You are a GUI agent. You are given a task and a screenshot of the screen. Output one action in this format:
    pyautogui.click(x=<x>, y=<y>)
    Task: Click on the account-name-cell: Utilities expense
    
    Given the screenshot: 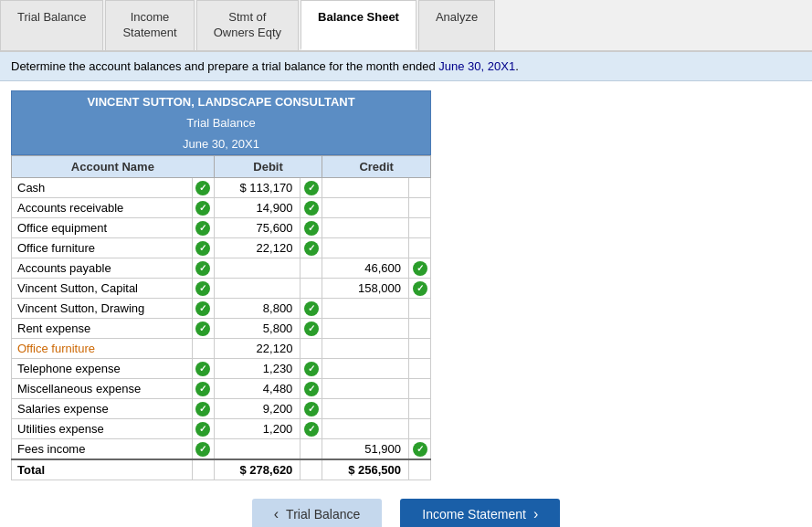 What is the action you would take?
    pyautogui.click(x=102, y=428)
    